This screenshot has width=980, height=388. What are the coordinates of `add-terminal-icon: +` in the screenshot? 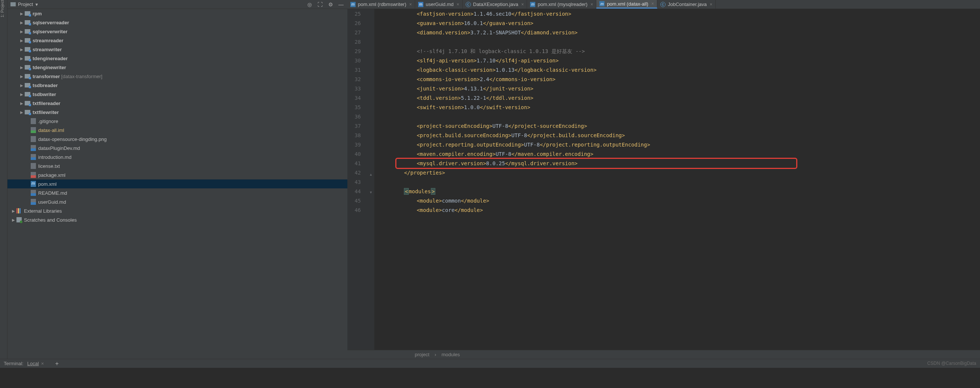 It's located at (57, 364).